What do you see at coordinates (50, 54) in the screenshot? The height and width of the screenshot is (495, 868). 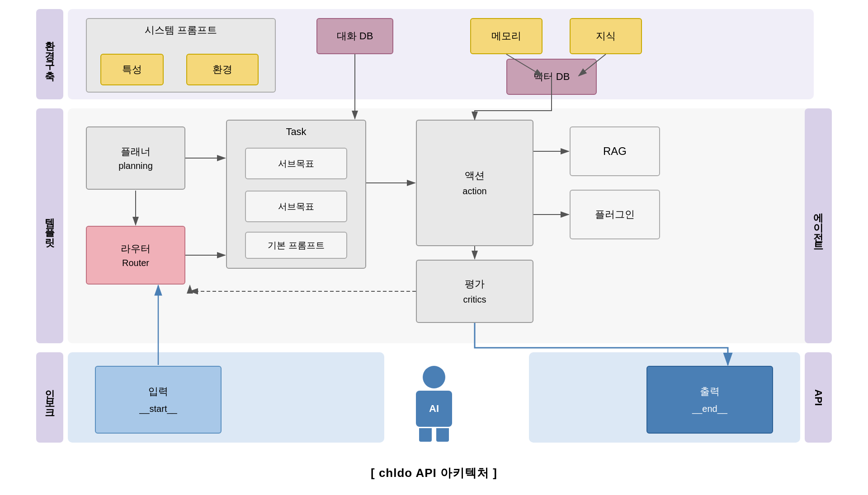 I see `sidebar-hwan: 환경구축` at bounding box center [50, 54].